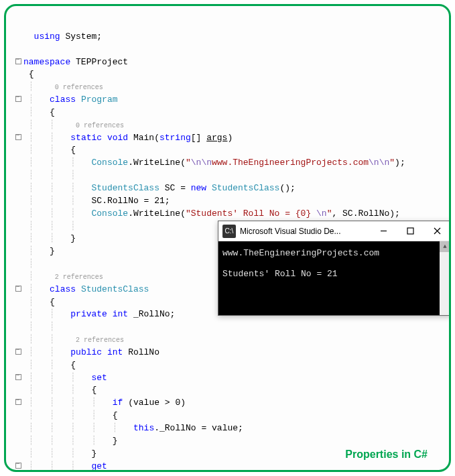 The image size is (455, 476). What do you see at coordinates (47, 36) in the screenshot?
I see `keyword-using: using` at bounding box center [47, 36].